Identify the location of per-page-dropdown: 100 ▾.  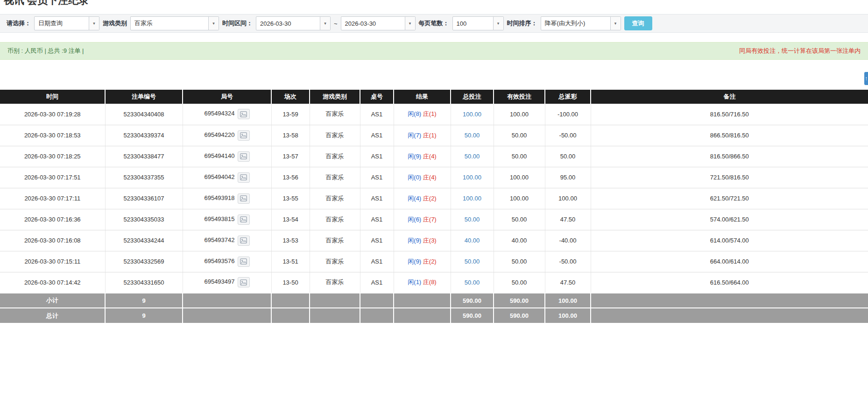
(478, 23).